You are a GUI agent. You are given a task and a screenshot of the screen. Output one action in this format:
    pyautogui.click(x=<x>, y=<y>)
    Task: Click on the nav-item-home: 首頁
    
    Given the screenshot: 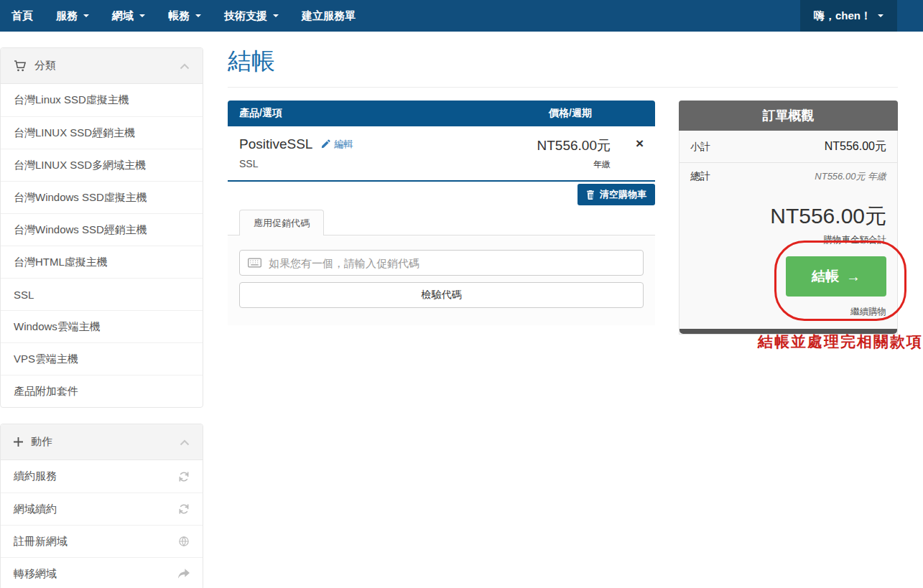 What is the action you would take?
    pyautogui.click(x=22, y=16)
    